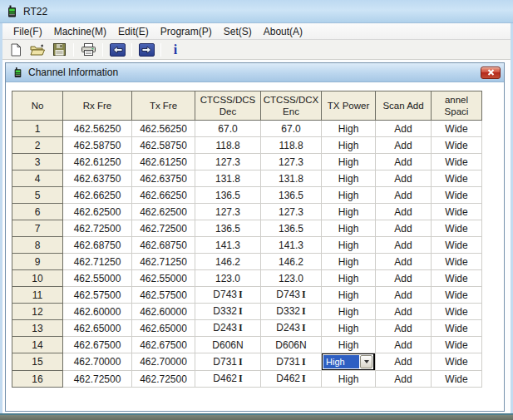 This screenshot has height=420, width=513. I want to click on cell-rx-frequency: 462.58750, so click(98, 146).